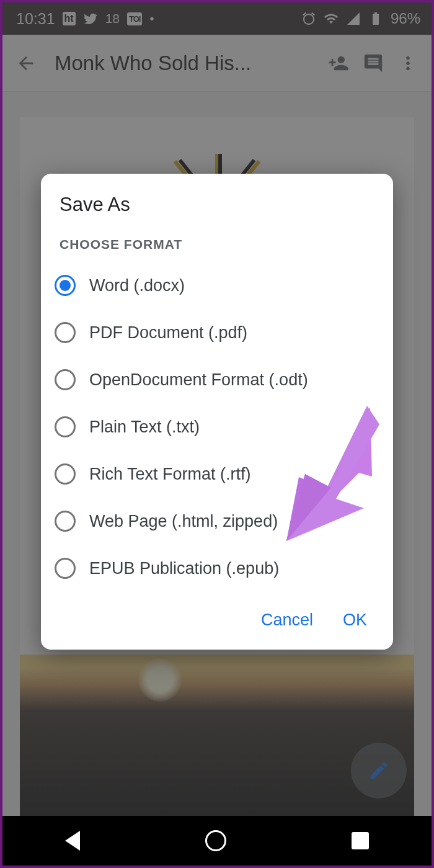 Image resolution: width=434 pixels, height=868 pixels. Describe the element at coordinates (169, 333) in the screenshot. I see `option-label: PDF Document (.pdf)` at that location.